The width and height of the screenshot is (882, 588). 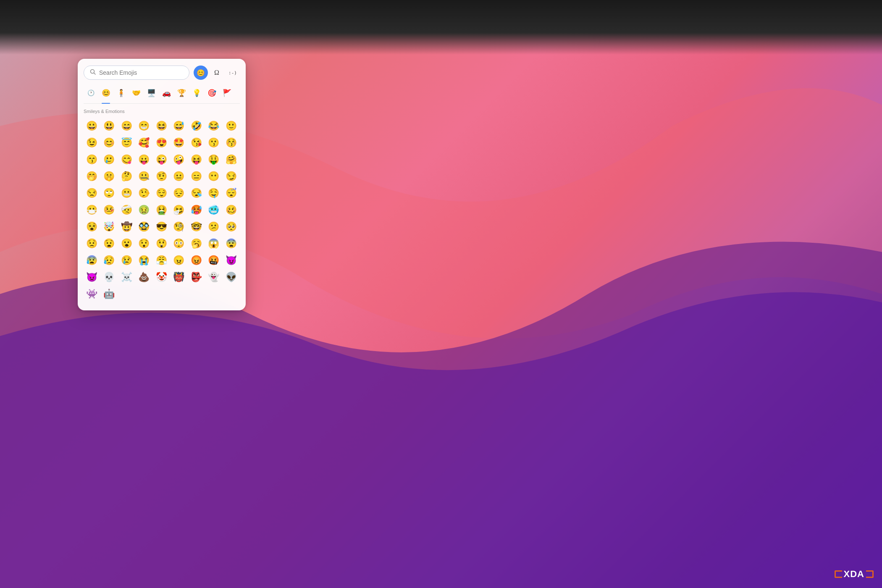 What do you see at coordinates (214, 176) in the screenshot?
I see `emoji-cell: 😶` at bounding box center [214, 176].